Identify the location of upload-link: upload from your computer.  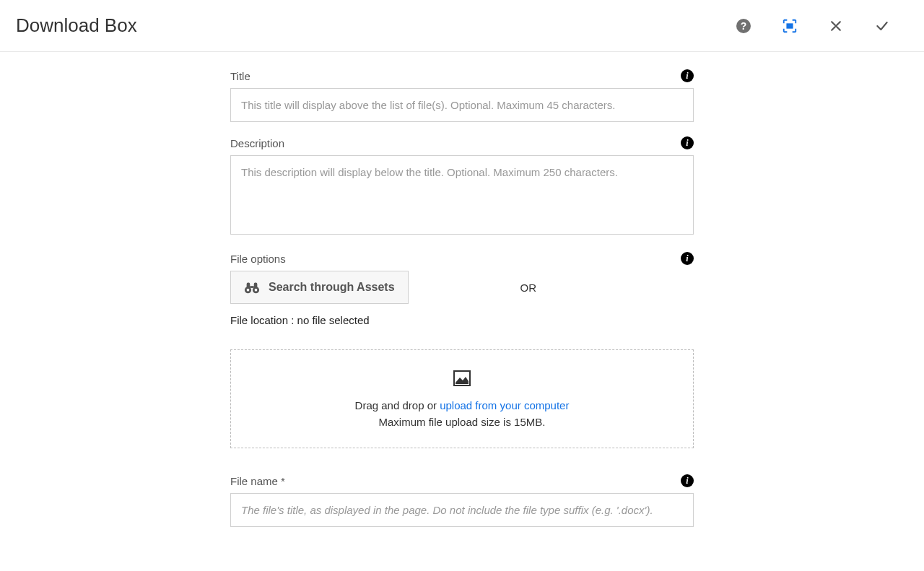
(504, 406).